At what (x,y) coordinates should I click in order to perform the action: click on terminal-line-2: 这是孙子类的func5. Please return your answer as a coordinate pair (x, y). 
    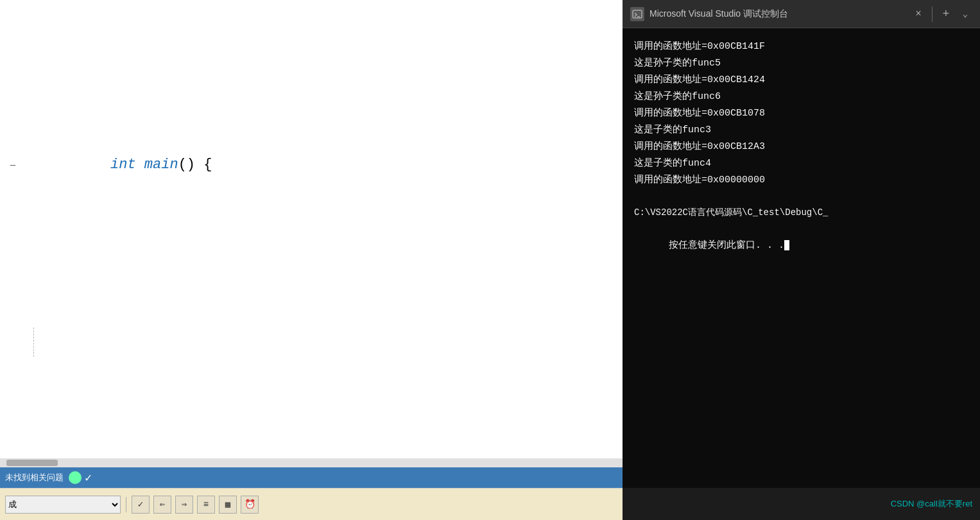
    Looking at the image, I should click on (801, 64).